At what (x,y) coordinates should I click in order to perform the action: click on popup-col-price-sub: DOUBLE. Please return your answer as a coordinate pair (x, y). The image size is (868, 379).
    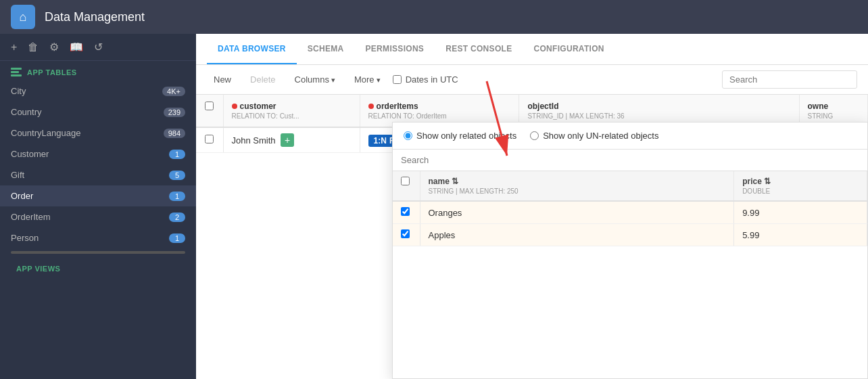
    Looking at the image, I should click on (800, 191).